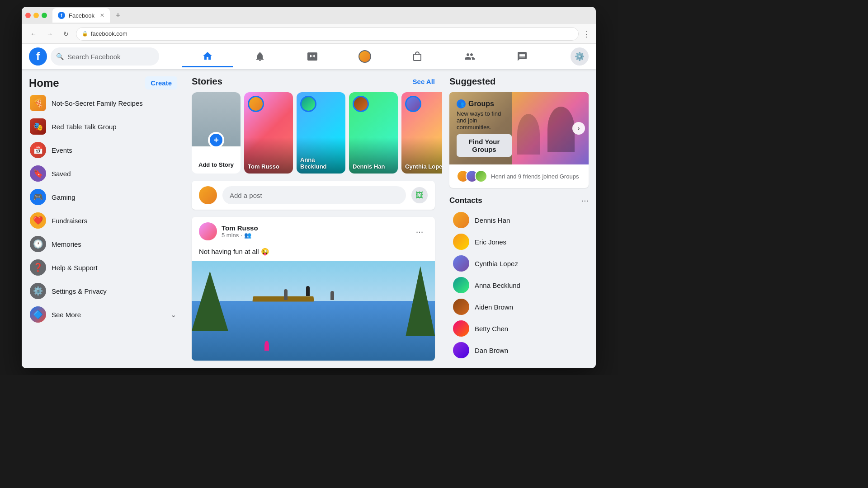 The image size is (868, 488). I want to click on forward-button: →, so click(50, 34).